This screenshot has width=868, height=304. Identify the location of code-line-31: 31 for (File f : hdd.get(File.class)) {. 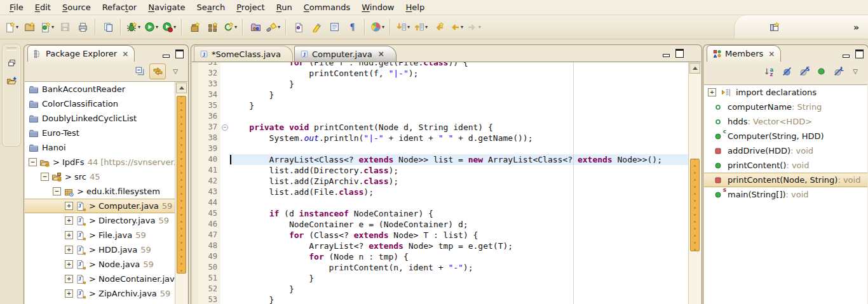
(440, 65).